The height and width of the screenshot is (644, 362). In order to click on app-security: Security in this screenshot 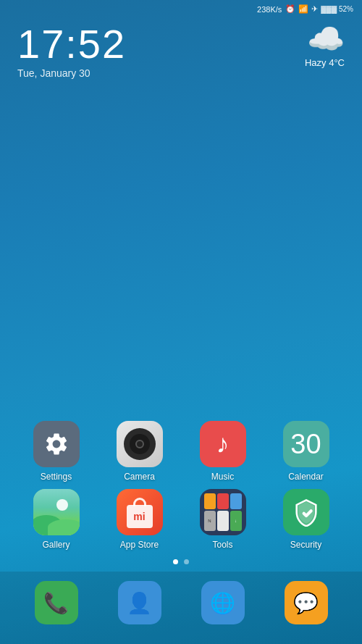, I will do `click(306, 519)`.